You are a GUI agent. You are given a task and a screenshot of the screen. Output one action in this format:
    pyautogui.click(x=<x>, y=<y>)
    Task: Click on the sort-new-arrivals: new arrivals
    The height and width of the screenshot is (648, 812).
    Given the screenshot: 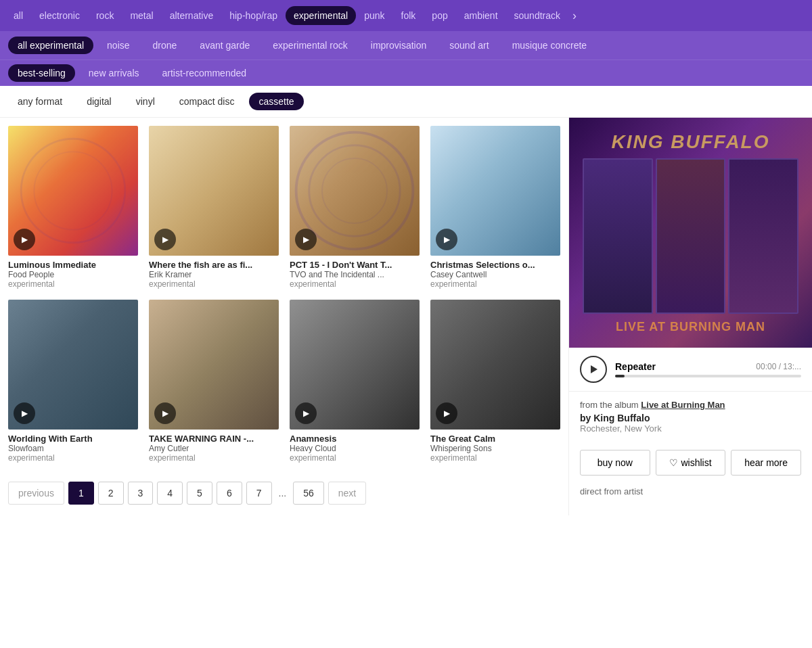 What is the action you would take?
    pyautogui.click(x=114, y=73)
    